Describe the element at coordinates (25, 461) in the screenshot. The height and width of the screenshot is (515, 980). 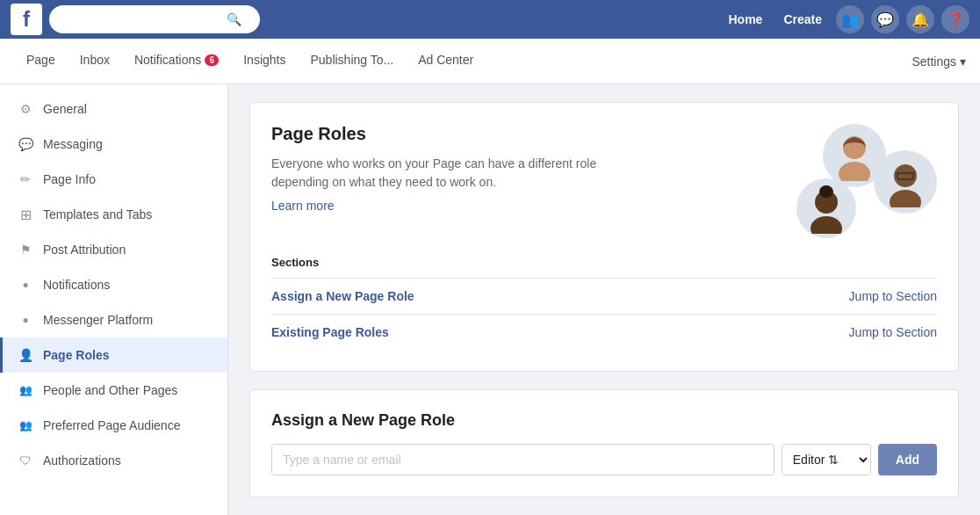
I see `shield-icon: 🛡` at that location.